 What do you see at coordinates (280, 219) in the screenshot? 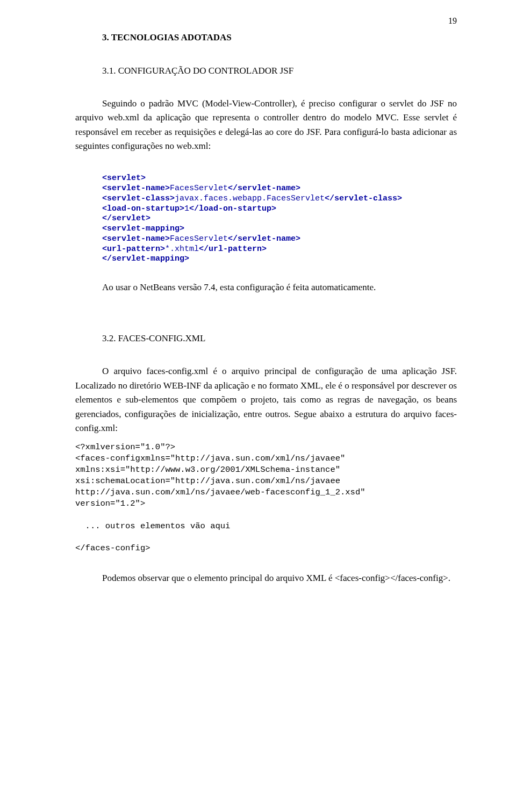
I see `code-block-webxml: <servlet> <servlet-name>FacesServlet</se…` at bounding box center [280, 219].